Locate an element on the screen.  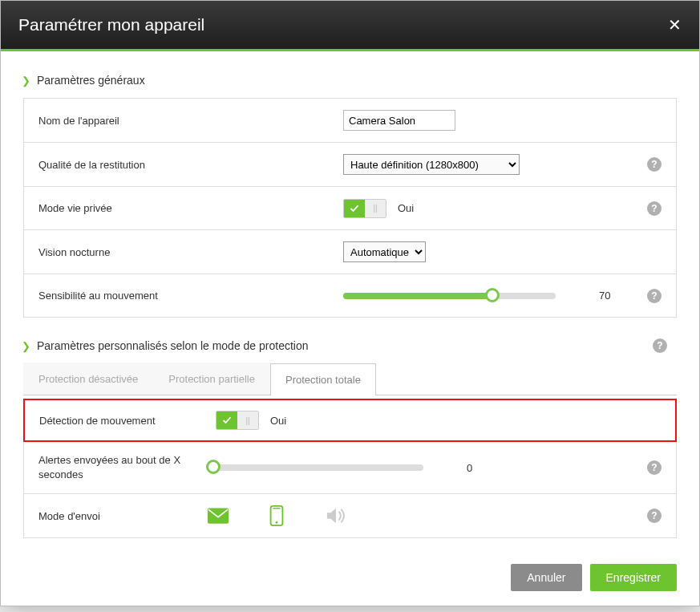
section-custom-title: Paramètres personnalisés selon le mode d… is located at coordinates (173, 346).